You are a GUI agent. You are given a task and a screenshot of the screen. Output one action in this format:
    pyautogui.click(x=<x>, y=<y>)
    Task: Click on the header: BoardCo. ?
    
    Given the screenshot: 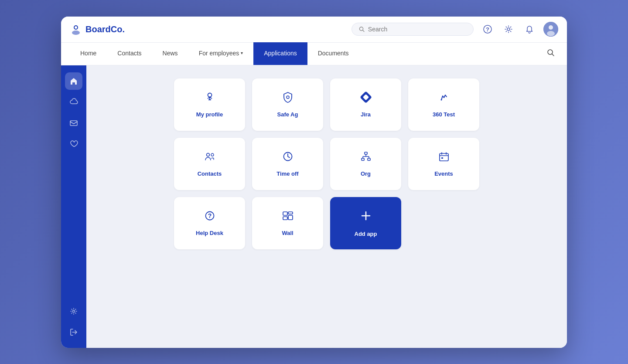 What is the action you would take?
    pyautogui.click(x=314, y=30)
    